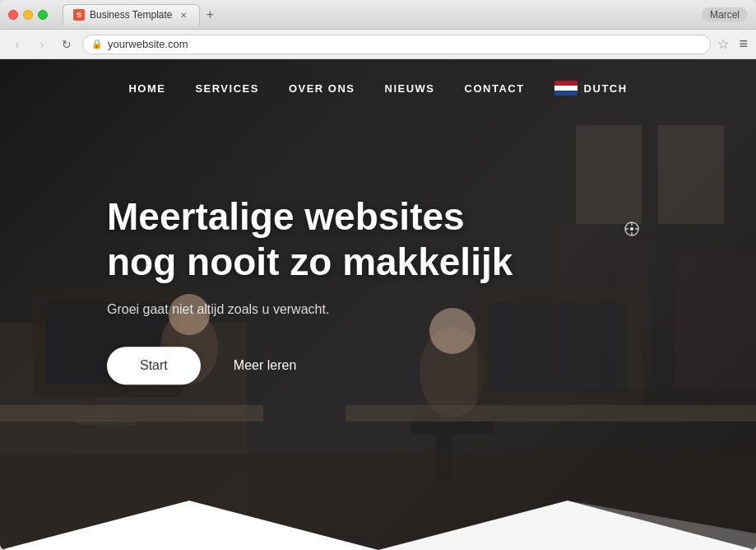 The height and width of the screenshot is (550, 756). Describe the element at coordinates (132, 15) in the screenshot. I see `active-tab: S Business Template ✕` at that location.